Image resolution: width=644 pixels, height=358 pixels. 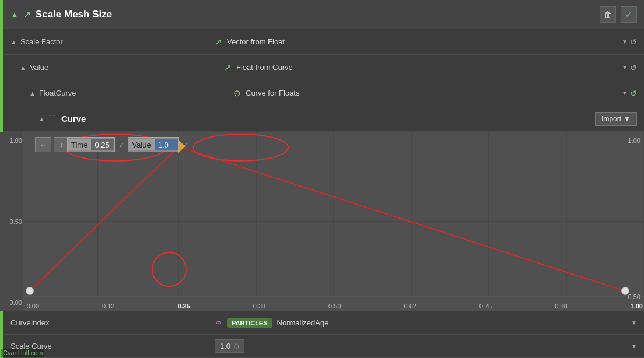 What do you see at coordinates (322, 323) in the screenshot?
I see `curve-index-row: CurveIndex ⚭ PARTICLES NormalizedAge ▼` at bounding box center [322, 323].